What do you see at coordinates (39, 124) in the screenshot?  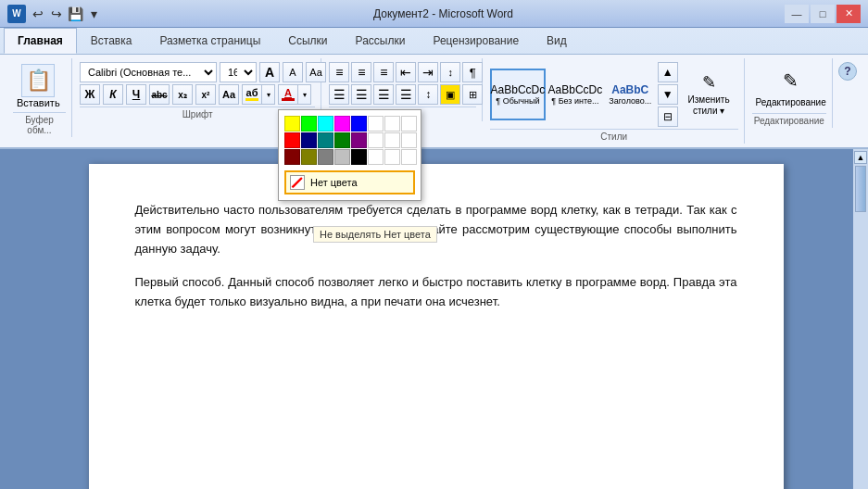 I see `clipboard-group-label: Буфер обм...` at bounding box center [39, 124].